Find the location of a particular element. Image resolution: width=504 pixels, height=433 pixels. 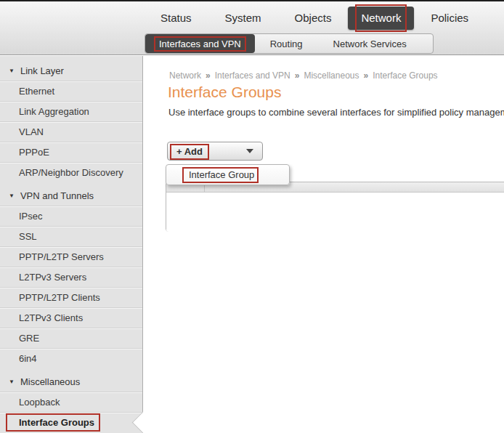

annotation-box-interfaces-vpn: Interfaces and VPN is located at coordinates (200, 44).